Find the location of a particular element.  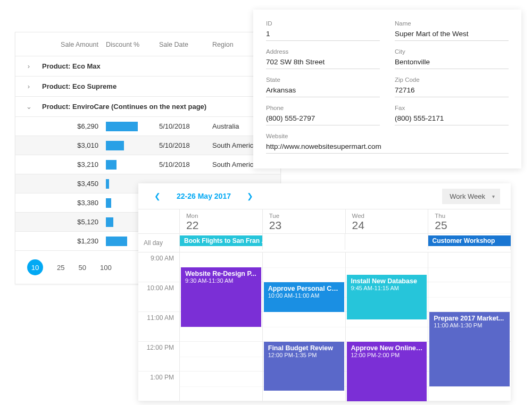

time-label: 10:00 AM is located at coordinates (159, 297).